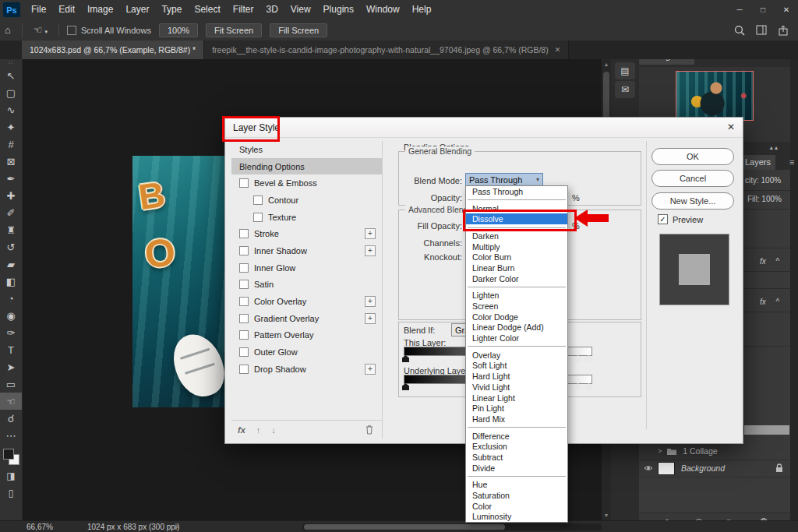 This screenshot has width=798, height=532. What do you see at coordinates (517, 355) in the screenshot?
I see `blend-mode-option-overlay: Overlay` at bounding box center [517, 355].